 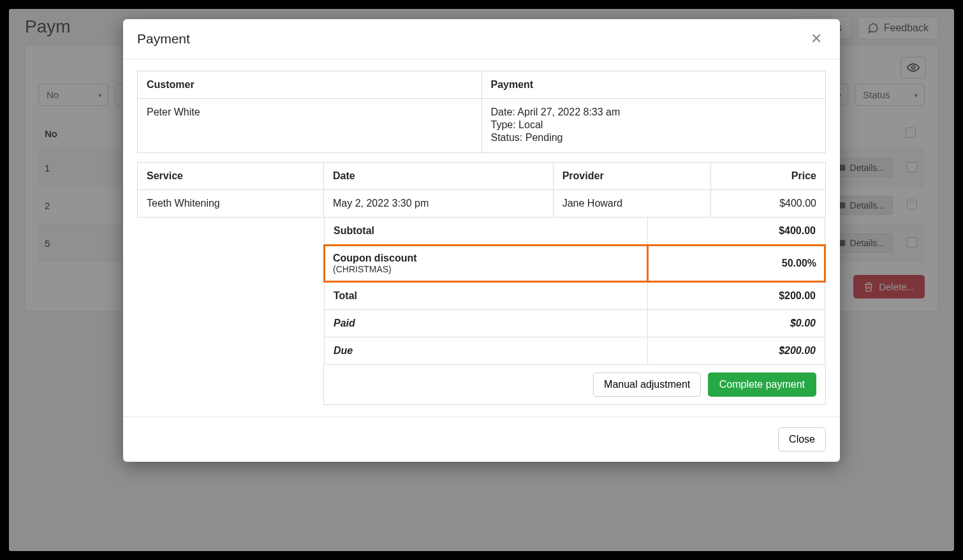 I want to click on due-label: Due, so click(x=486, y=351).